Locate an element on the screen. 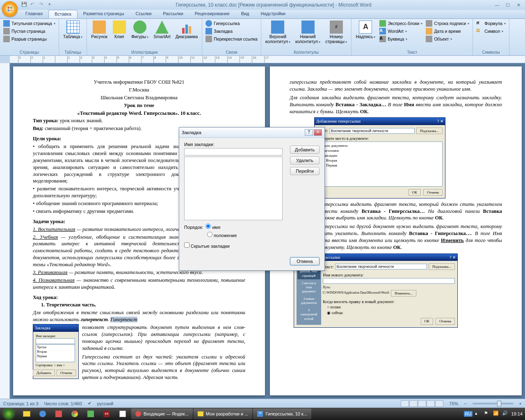 The image size is (525, 420). task-3: WГиперссылки, 10 к... is located at coordinates (282, 414).